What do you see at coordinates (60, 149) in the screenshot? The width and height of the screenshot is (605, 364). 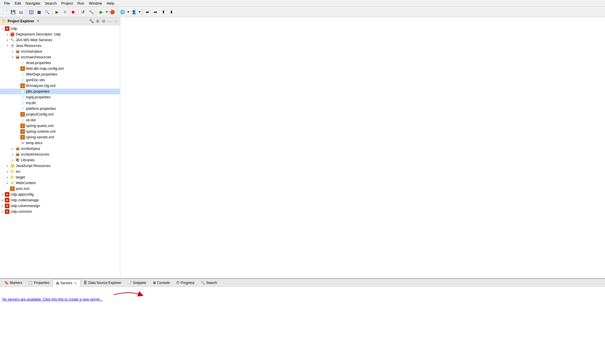 I see `tree-item: ▸📦src/test/java` at bounding box center [60, 149].